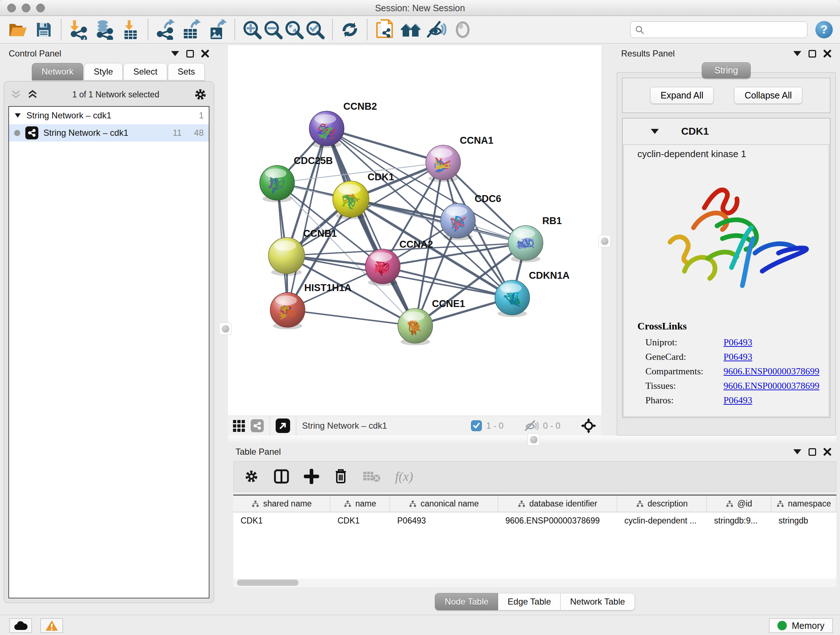 The height and width of the screenshot is (635, 840). Describe the element at coordinates (217, 30) in the screenshot. I see `export-image-icon` at that location.